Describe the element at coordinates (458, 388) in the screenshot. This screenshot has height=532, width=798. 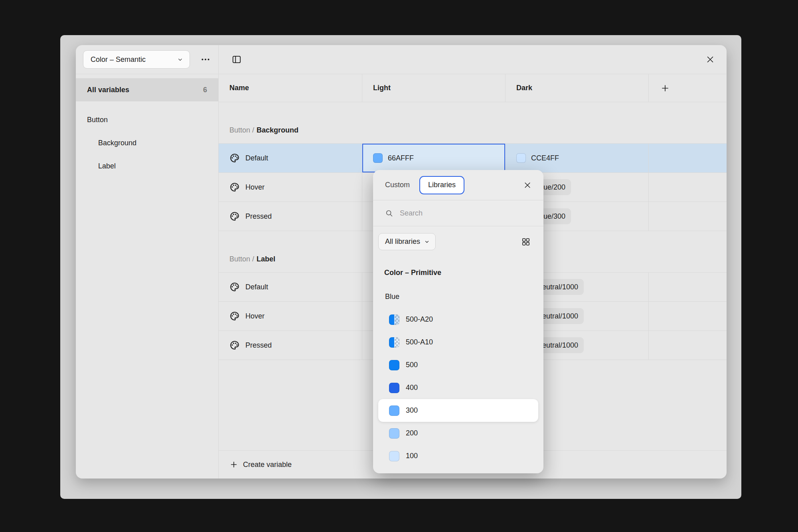
I see `library-color-option-400: 400` at that location.